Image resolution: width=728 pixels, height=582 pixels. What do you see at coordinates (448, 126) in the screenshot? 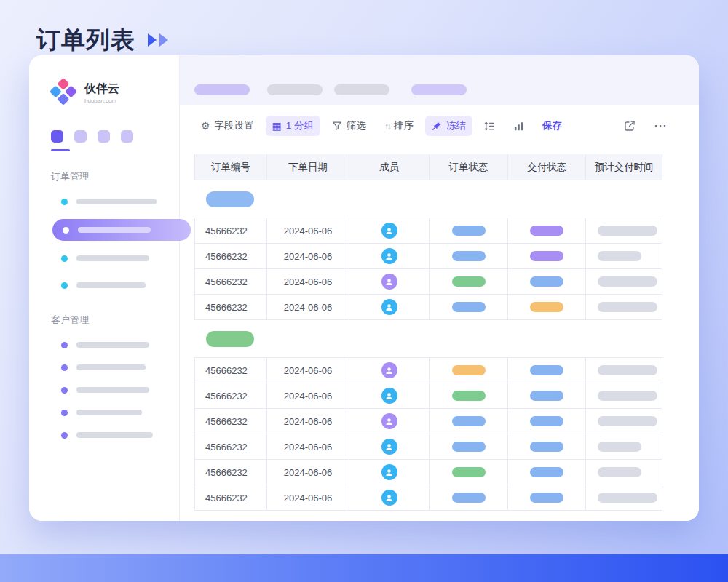
I see `freeze-button: 冻结` at bounding box center [448, 126].